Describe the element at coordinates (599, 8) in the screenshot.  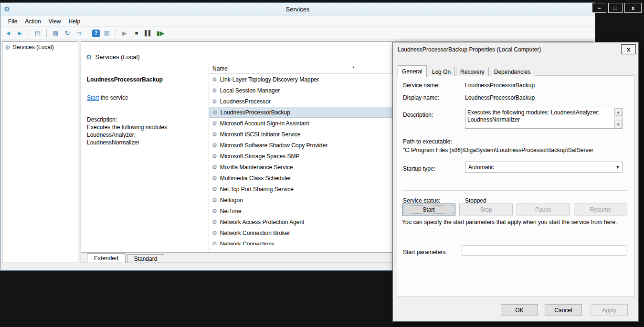
I see `minimize-button: −` at that location.